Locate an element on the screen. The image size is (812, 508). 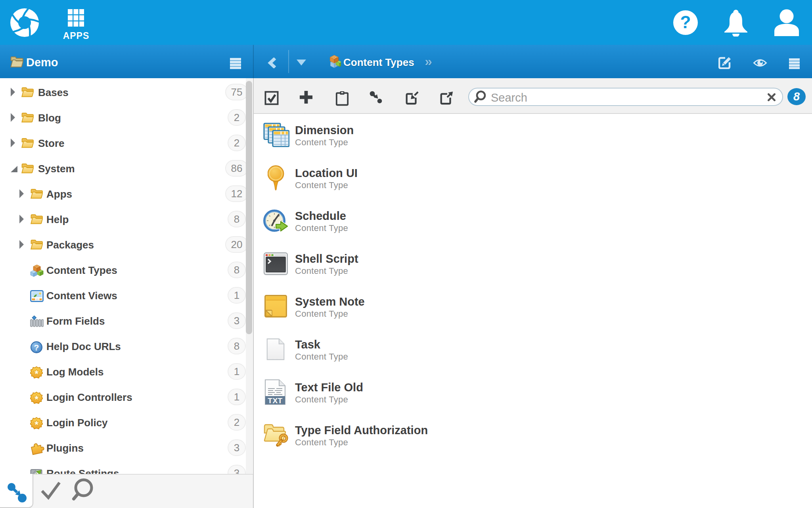
svg-text: TXT is located at coordinates (275, 401).